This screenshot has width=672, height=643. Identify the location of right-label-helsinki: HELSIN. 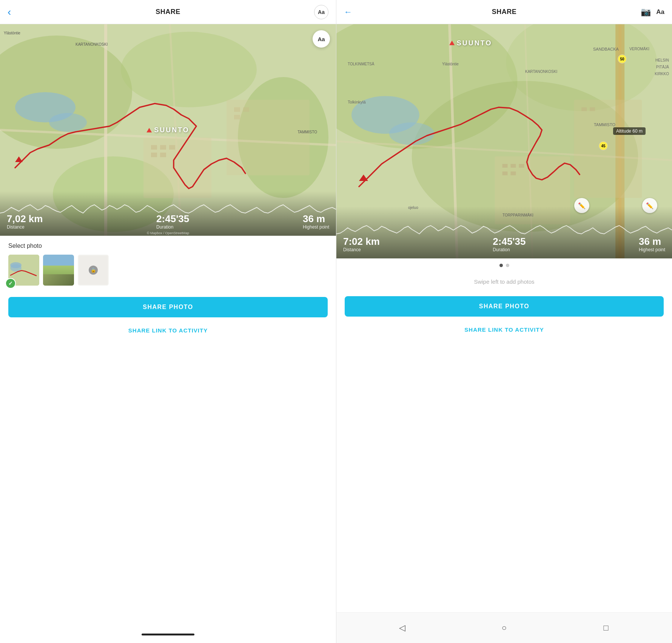
(662, 60).